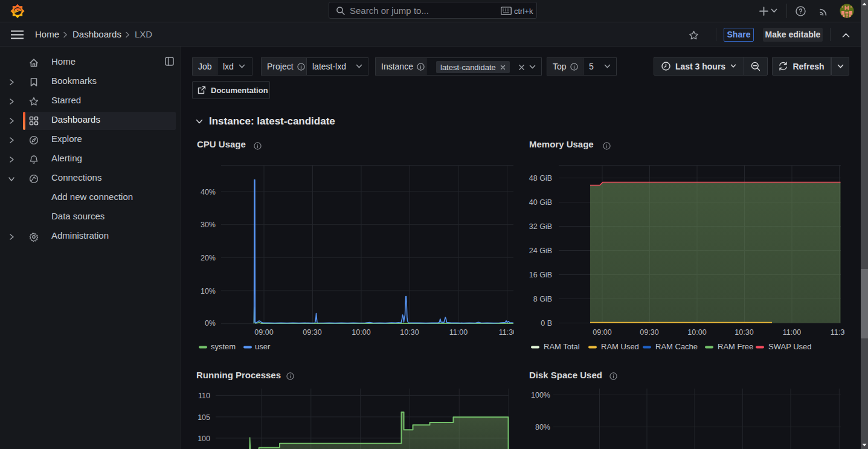 The height and width of the screenshot is (449, 868). I want to click on svg-text: 8 GiB, so click(542, 299).